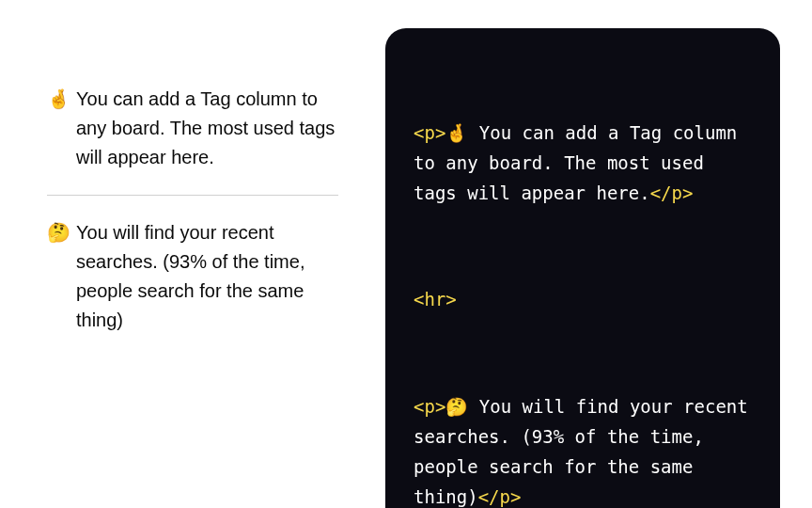 Image resolution: width=812 pixels, height=508 pixels. What do you see at coordinates (457, 406) in the screenshot?
I see `code-emoji-2: 🤔` at bounding box center [457, 406].